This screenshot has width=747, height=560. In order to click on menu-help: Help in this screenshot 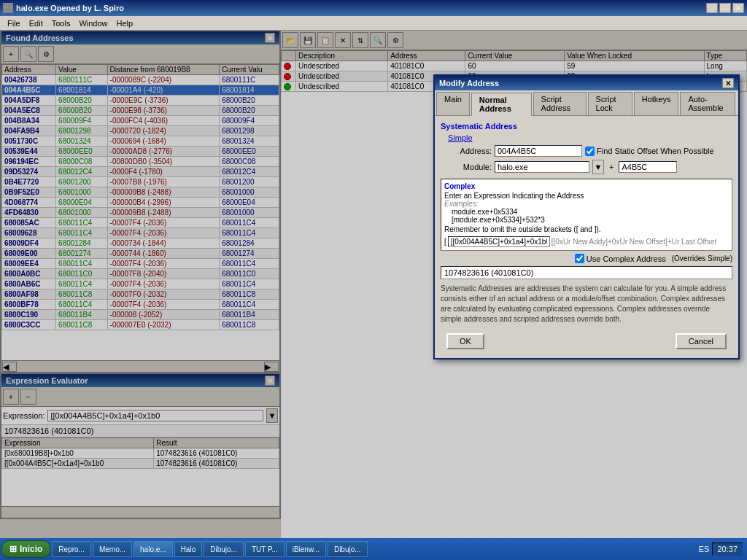, I will do `click(125, 23)`.